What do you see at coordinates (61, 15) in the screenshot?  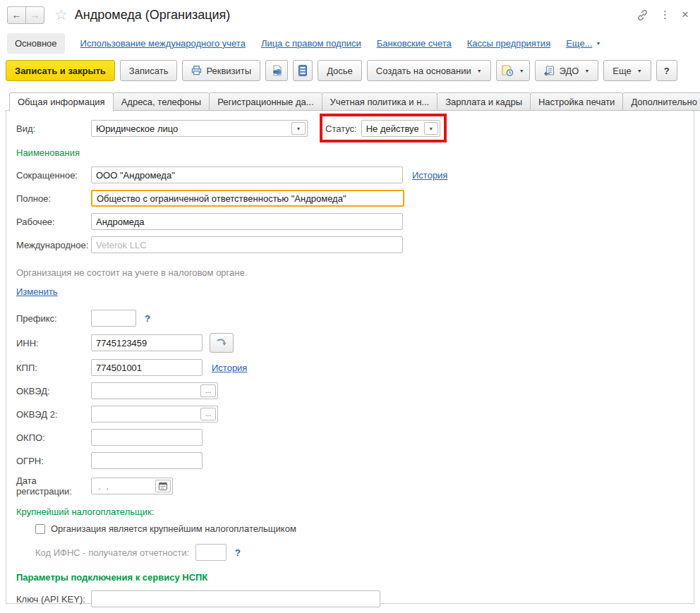 I see `favorite-star-icon: ☆` at bounding box center [61, 15].